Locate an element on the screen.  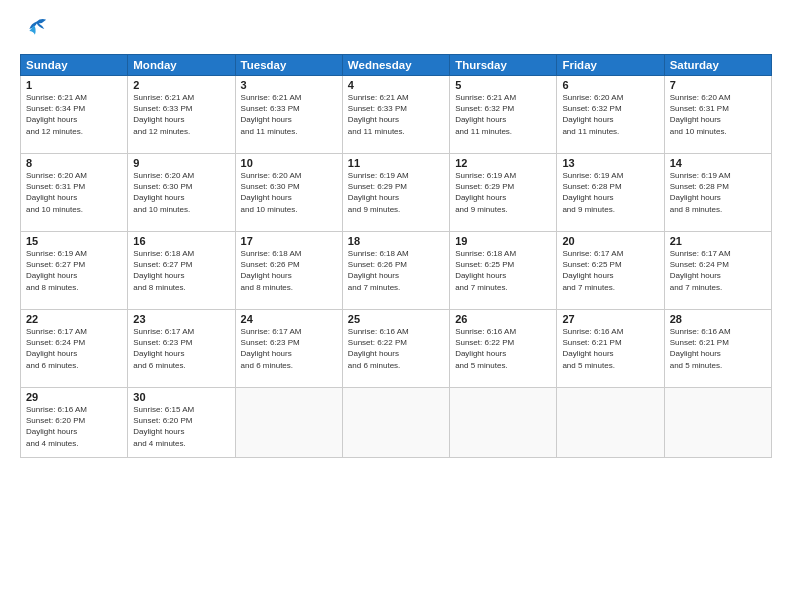
day-number: 19 is located at coordinates (503, 241).